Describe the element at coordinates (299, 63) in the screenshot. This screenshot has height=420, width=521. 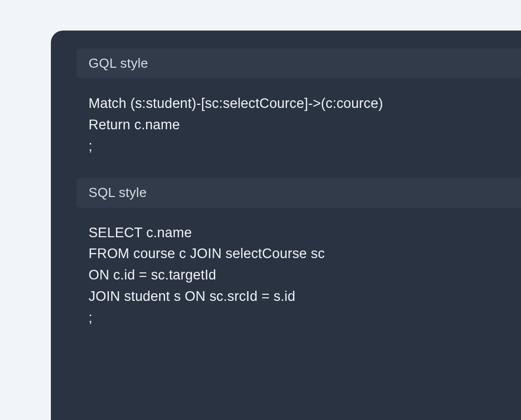
I see `section-header-gql: GQL style` at that location.